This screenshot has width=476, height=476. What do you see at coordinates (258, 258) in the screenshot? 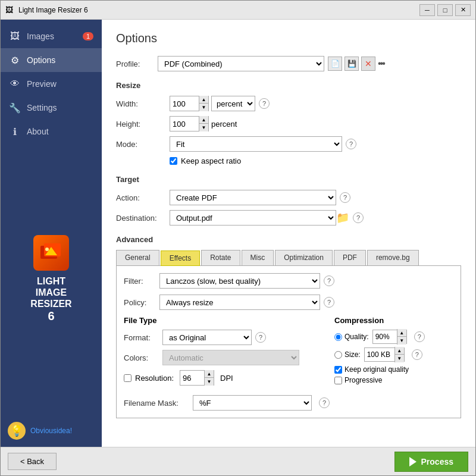
I see `tab-misc: Misc` at bounding box center [258, 258].